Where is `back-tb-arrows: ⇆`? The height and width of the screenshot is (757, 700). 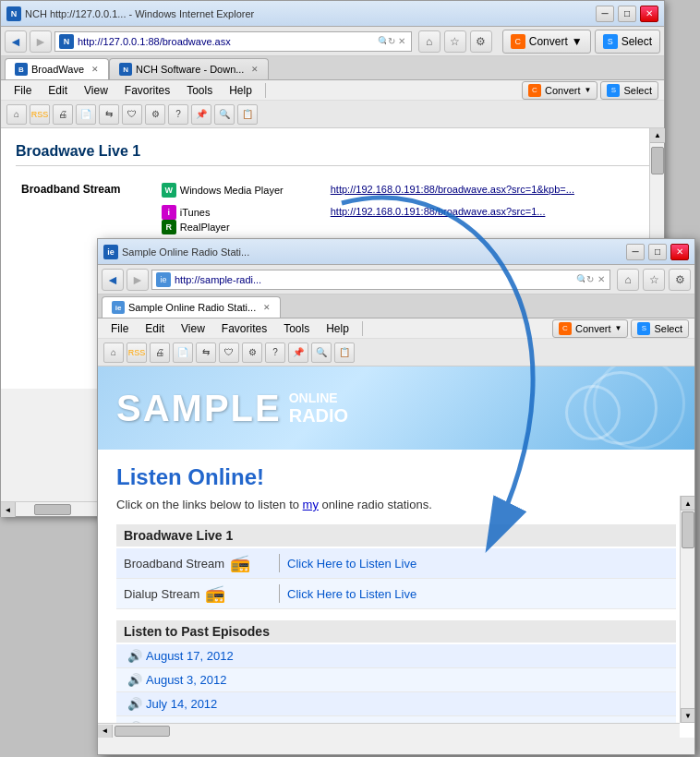 back-tb-arrows: ⇆ is located at coordinates (109, 114).